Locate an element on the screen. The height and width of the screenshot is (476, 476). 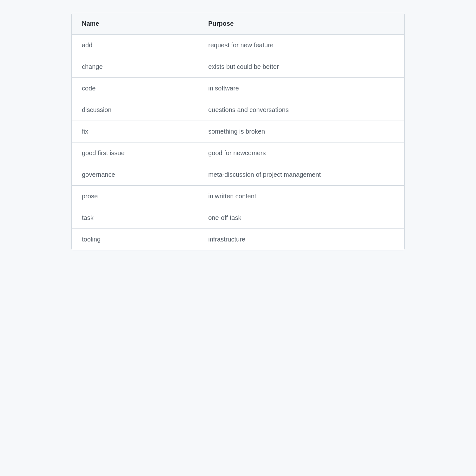
cell-purpose: questions and conversations is located at coordinates (301, 110).